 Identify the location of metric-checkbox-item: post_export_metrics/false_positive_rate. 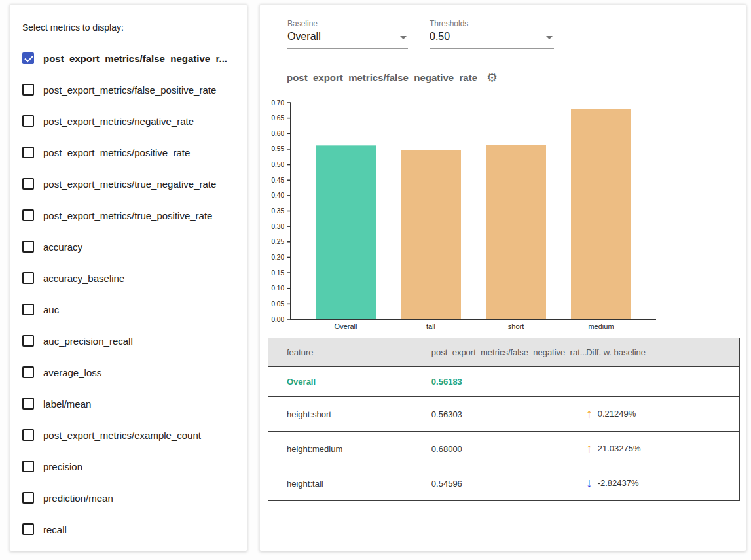
(128, 90).